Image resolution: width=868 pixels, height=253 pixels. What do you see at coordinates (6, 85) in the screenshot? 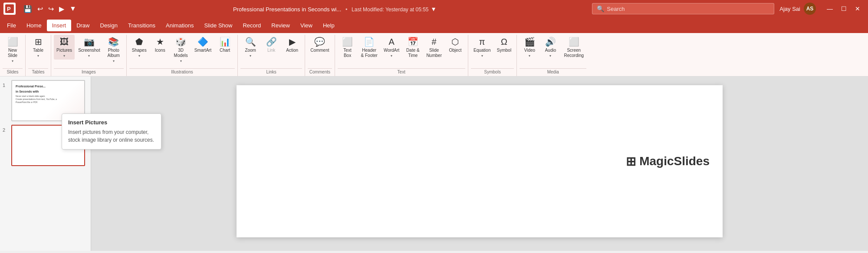
I see `slide-num-1: 1` at bounding box center [6, 85].